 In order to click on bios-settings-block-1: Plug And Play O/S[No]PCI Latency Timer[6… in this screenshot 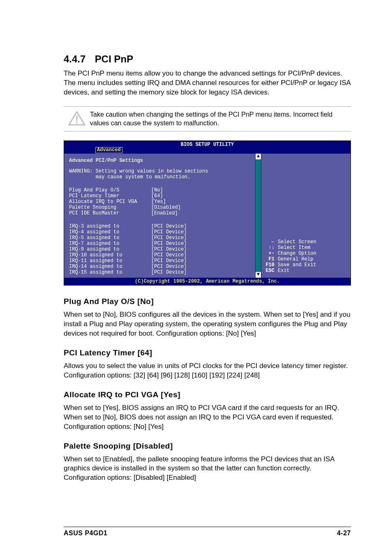, I will do `click(159, 202)`.